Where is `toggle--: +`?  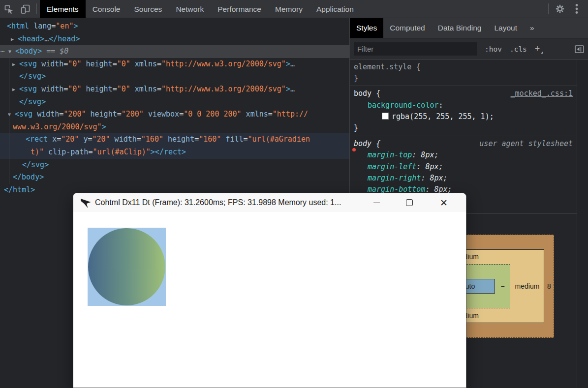
toggle--: + is located at coordinates (537, 49).